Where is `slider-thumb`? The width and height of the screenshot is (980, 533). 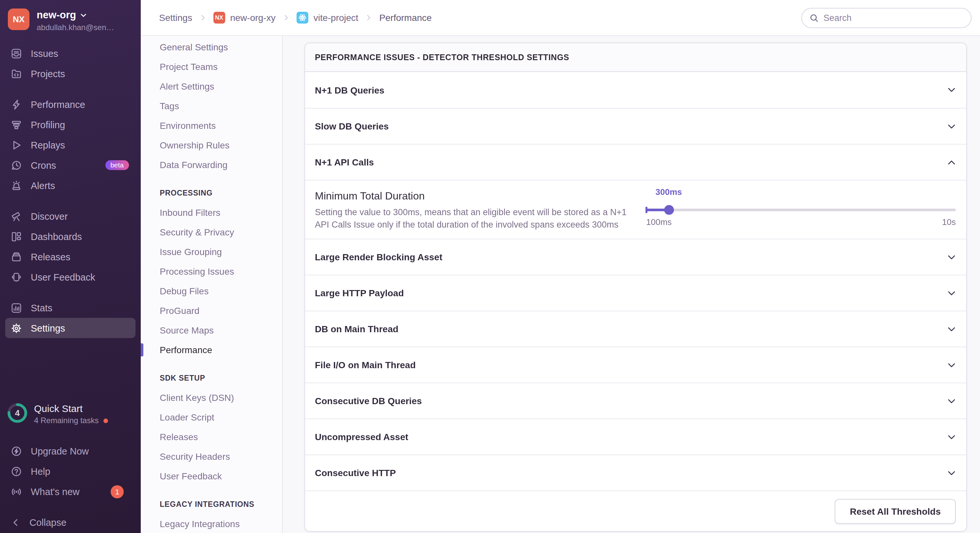 slider-thumb is located at coordinates (669, 210).